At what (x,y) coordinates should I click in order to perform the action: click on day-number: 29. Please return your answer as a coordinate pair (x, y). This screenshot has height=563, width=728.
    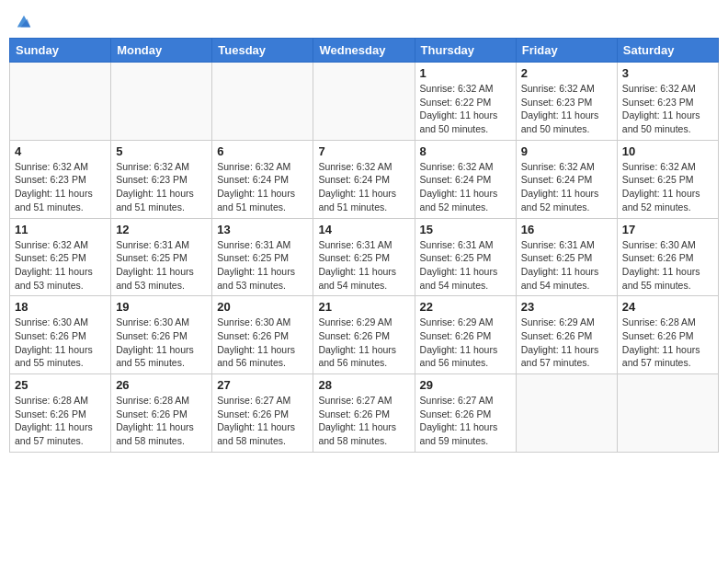
    Looking at the image, I should click on (465, 385).